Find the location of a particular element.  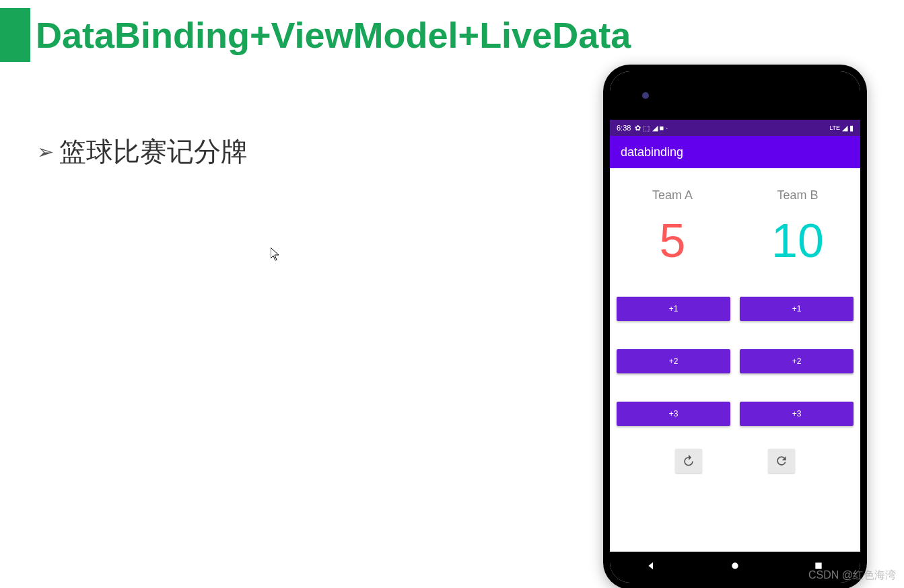

watermark: CSDN @红色海湾 is located at coordinates (852, 576).